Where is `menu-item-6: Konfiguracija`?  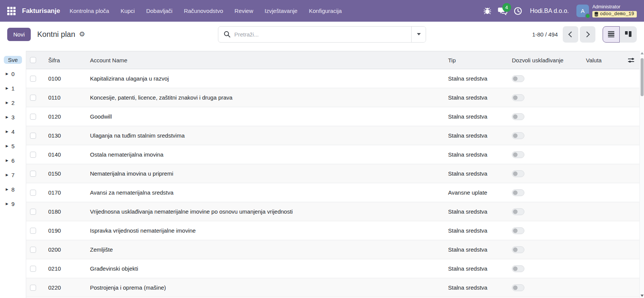
menu-item-6: Konfiguracija is located at coordinates (325, 11).